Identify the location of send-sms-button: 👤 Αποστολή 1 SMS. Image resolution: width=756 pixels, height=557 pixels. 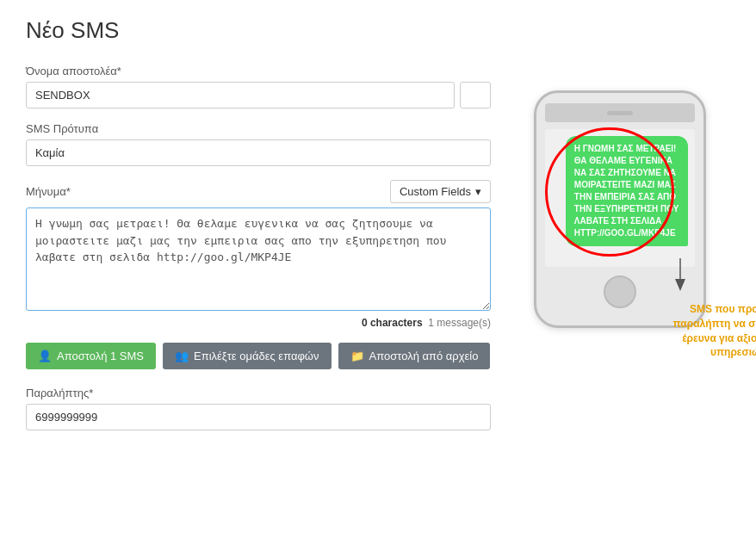
(91, 356).